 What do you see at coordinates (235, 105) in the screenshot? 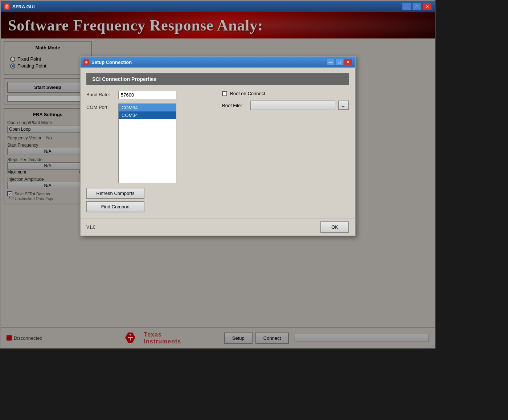
I see `boot-file-label: Boot File:` at bounding box center [235, 105].